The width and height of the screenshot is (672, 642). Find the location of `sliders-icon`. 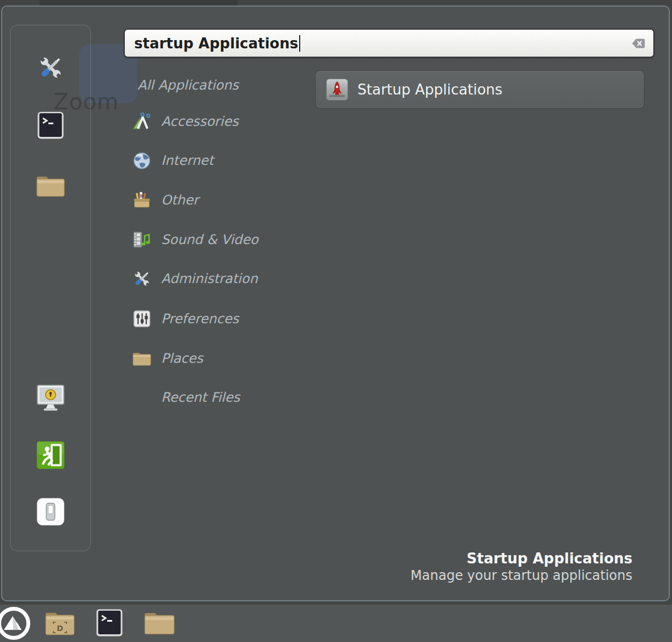

sliders-icon is located at coordinates (142, 319).